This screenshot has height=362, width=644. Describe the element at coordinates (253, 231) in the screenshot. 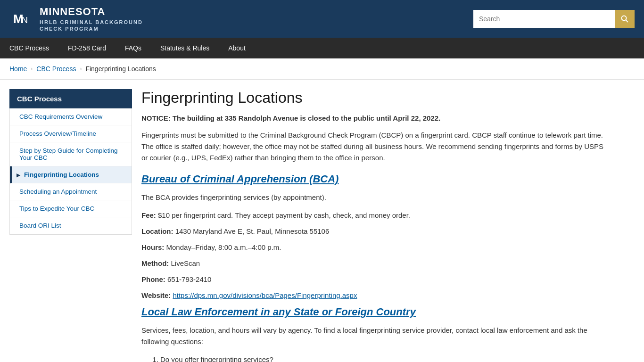

I see `bca-location-value: 1430 Maryland Ave E, St. Paul, Minnesota…` at that location.